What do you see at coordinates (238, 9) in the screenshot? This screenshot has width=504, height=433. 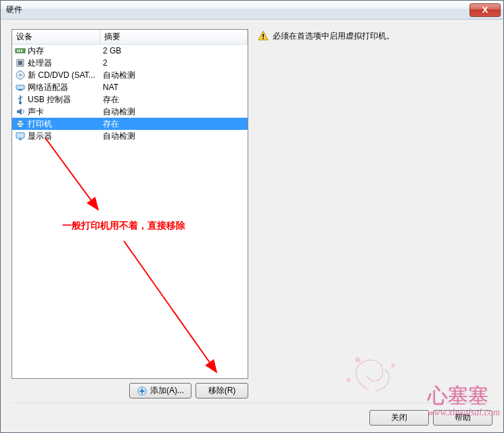 I see `window-title: 硬件` at bounding box center [238, 9].